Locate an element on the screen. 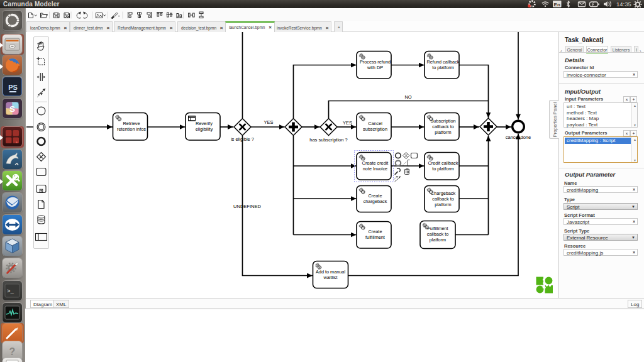  svg-text: NO is located at coordinates (408, 97).